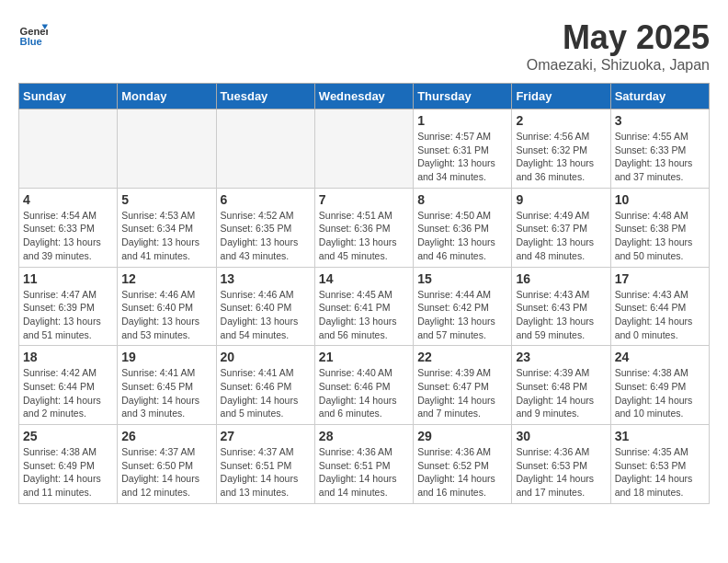 This screenshot has height=563, width=728. Describe the element at coordinates (364, 97) in the screenshot. I see `calendar-header-row: SundayMondayTuesdayWednesdayThursdayFrid…` at that location.